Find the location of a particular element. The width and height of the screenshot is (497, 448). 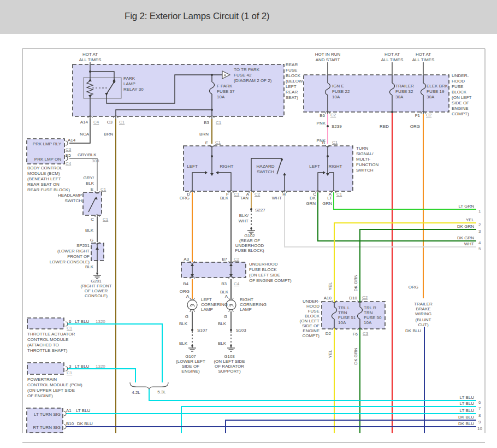

label-to-tr-park: TO TR PARK is located at coordinates (247, 70).